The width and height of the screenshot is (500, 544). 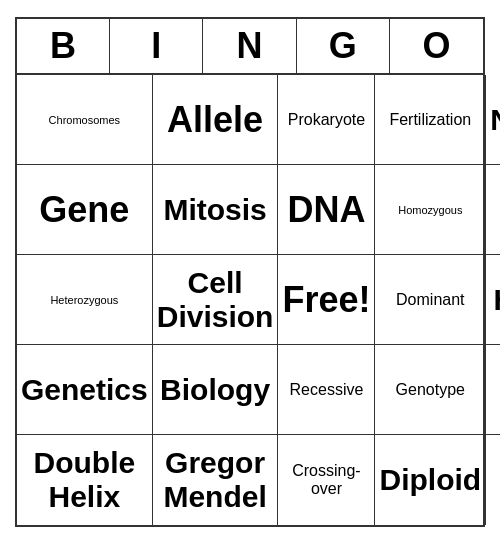 What do you see at coordinates (430, 300) in the screenshot?
I see `bingo-cell-text-13: Dominant` at bounding box center [430, 300].